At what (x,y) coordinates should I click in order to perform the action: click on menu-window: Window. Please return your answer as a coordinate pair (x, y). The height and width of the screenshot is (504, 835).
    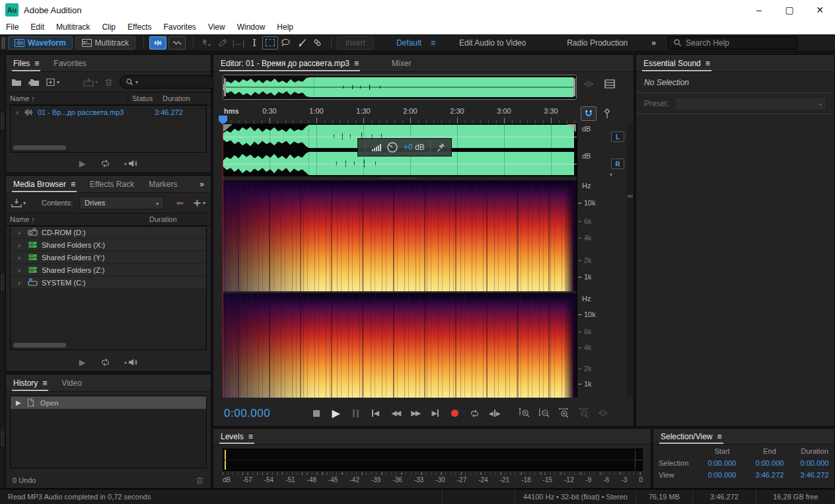
    Looking at the image, I should click on (251, 27).